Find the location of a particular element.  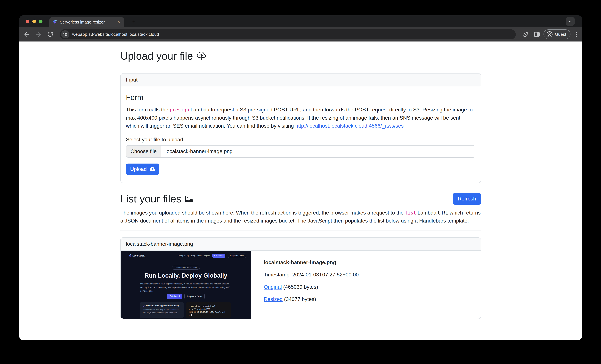

tab-serverless-image-resizer: Serverless image resizer ✕ is located at coordinates (87, 22).